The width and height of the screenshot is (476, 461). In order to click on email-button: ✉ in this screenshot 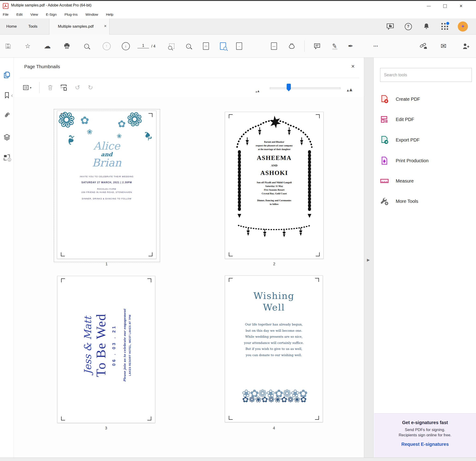, I will do `click(443, 46)`.